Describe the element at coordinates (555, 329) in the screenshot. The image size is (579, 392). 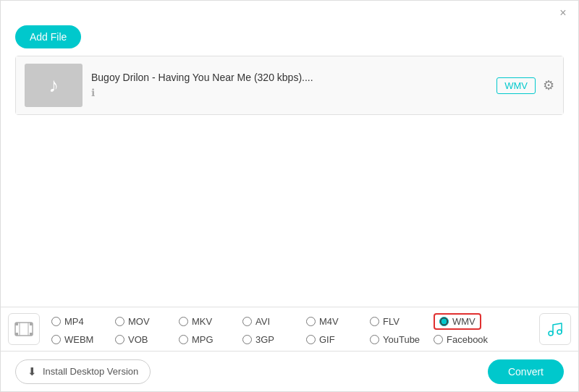
I see `audio-format-icon` at that location.